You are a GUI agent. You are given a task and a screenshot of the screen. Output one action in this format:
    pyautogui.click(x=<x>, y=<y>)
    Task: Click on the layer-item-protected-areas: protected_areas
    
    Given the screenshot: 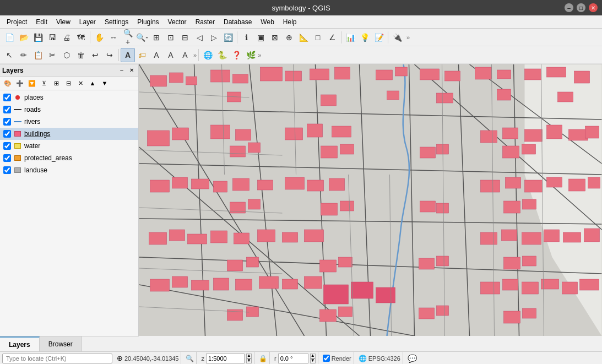 What is the action you would take?
    pyautogui.click(x=69, y=158)
    